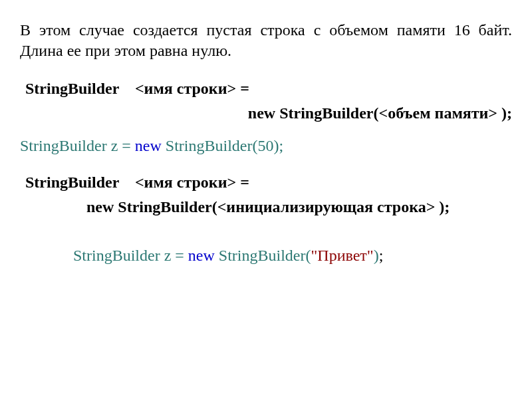  Describe the element at coordinates (203, 255) in the screenshot. I see `ex2-new-keyword: new` at that location.